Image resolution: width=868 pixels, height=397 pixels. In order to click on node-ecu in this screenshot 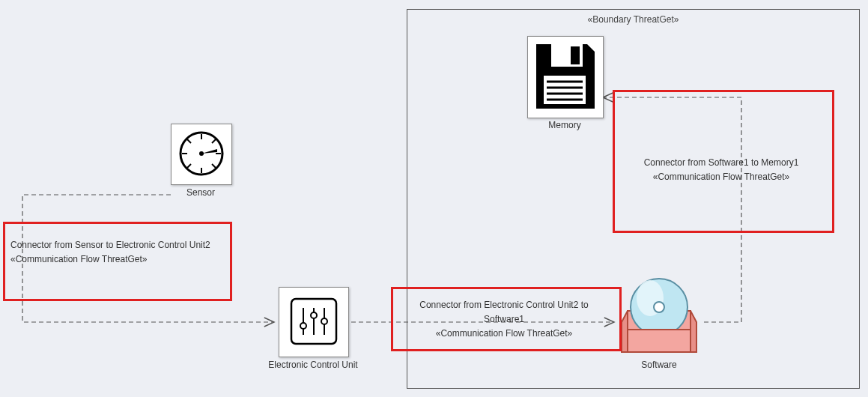, I will do `click(314, 322)`.